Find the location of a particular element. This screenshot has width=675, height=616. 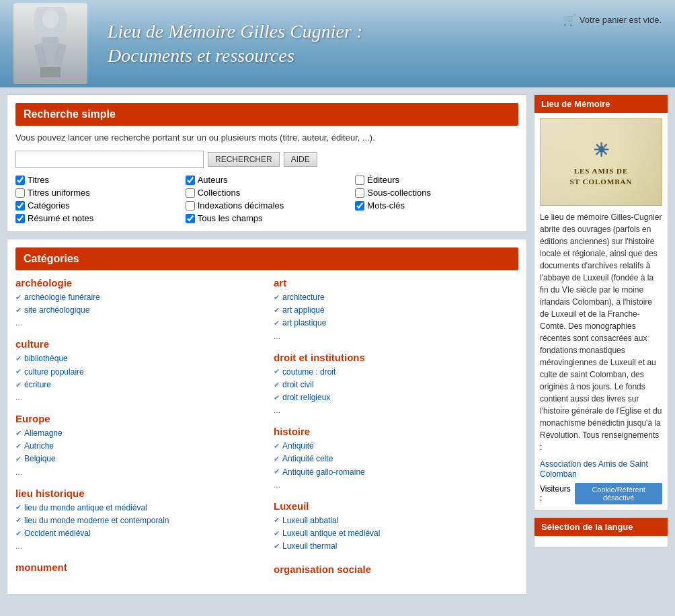

category-lieu-historique-title: lieu historique is located at coordinates (138, 494).